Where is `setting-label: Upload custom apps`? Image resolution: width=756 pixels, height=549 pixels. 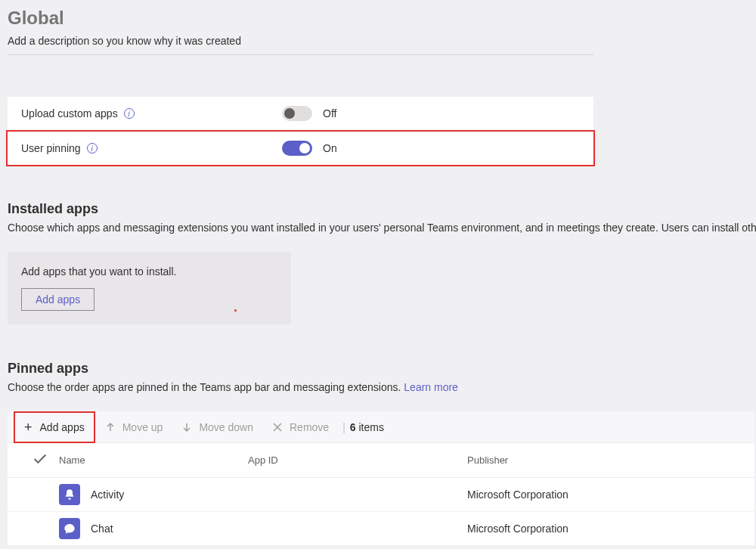 setting-label: Upload custom apps is located at coordinates (70, 113).